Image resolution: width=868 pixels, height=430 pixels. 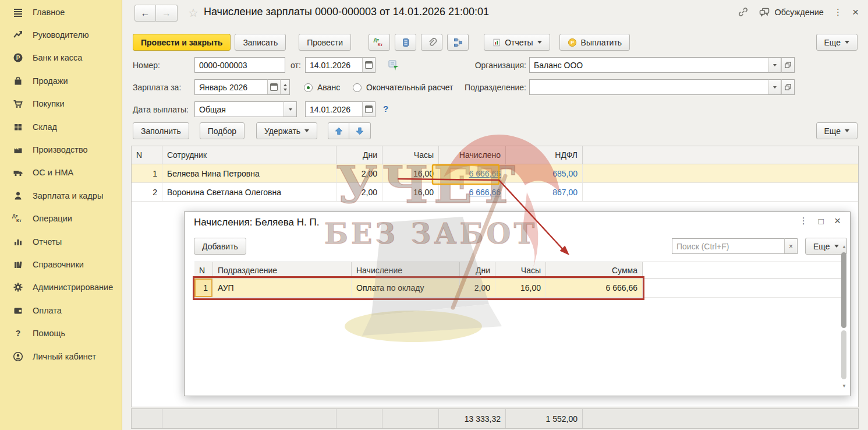 What do you see at coordinates (385, 108) in the screenshot?
I see `help-link: ?` at bounding box center [385, 108].